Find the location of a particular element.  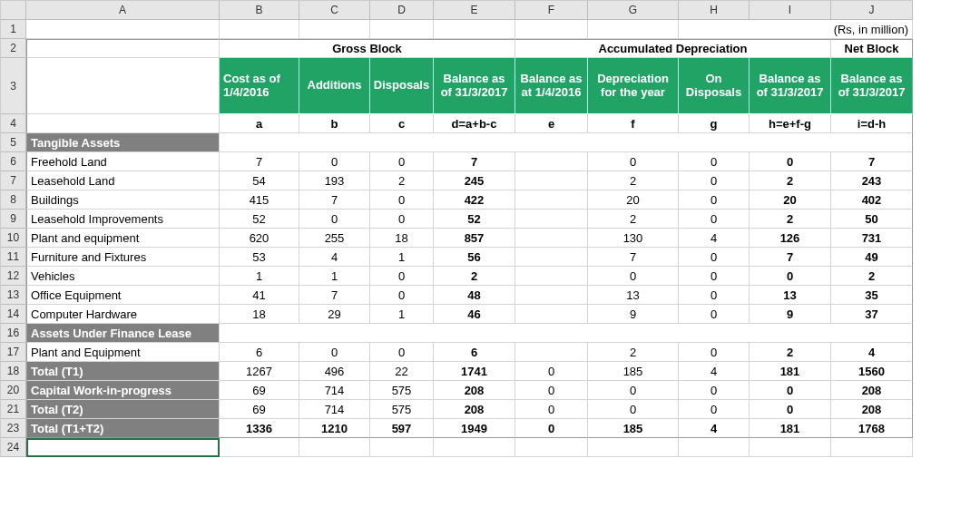

cell: 22 is located at coordinates (402, 372).